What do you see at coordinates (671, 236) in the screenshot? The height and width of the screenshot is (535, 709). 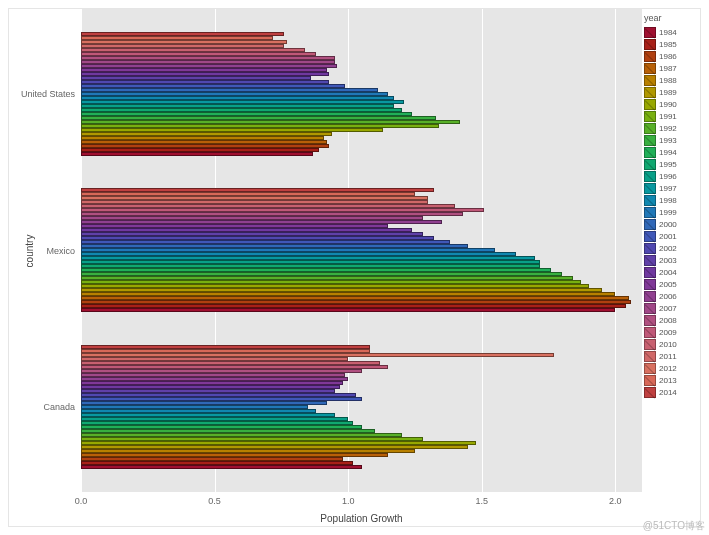 I see `legend-item: 2001` at bounding box center [671, 236].